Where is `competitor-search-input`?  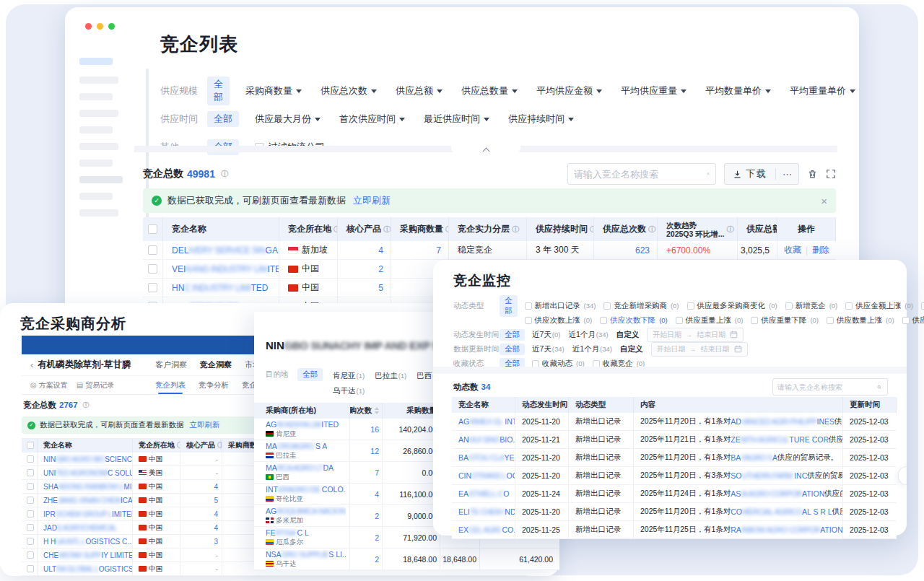
competitor-search-input is located at coordinates (637, 175).